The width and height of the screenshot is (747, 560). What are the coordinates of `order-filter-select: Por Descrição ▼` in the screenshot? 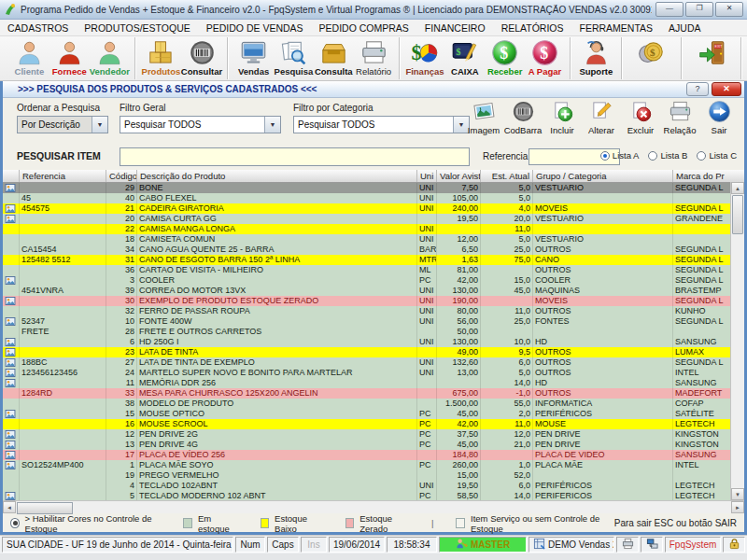 It's located at (63, 125).